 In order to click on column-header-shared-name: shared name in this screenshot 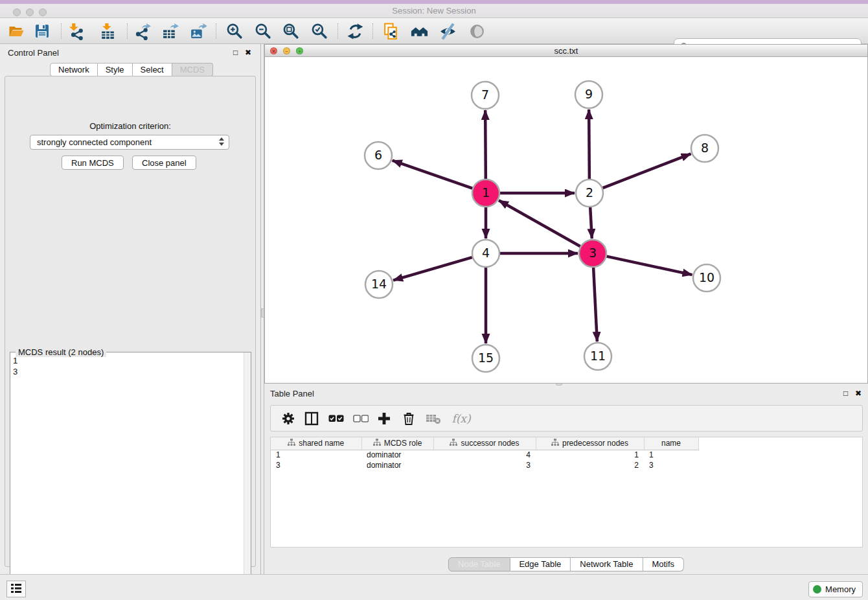, I will do `click(316, 443)`.